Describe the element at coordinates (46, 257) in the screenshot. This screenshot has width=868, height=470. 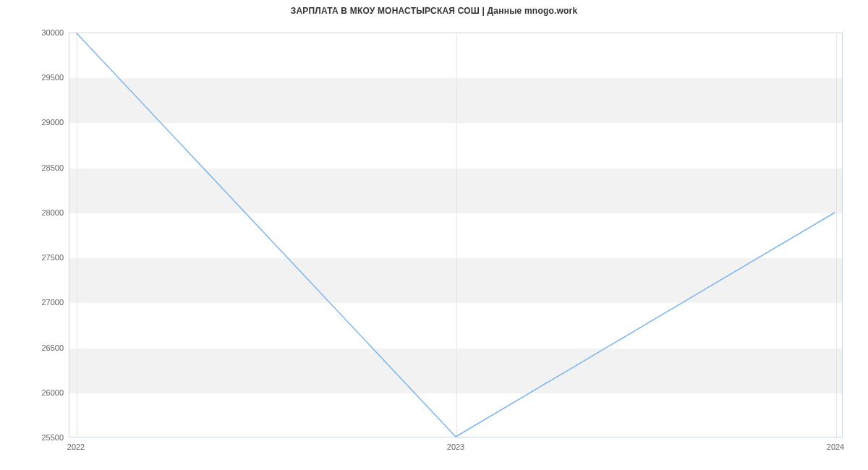
I see `y-tick-label: 27500` at that location.